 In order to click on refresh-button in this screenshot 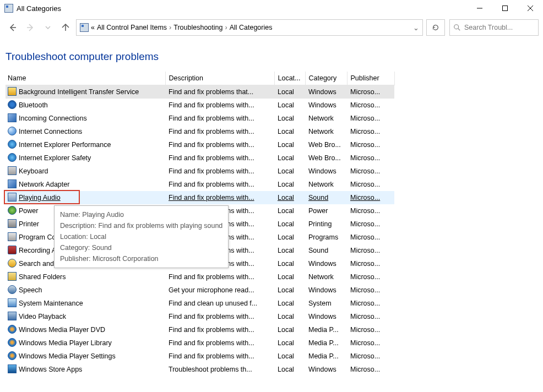, I will do `click(436, 28)`.